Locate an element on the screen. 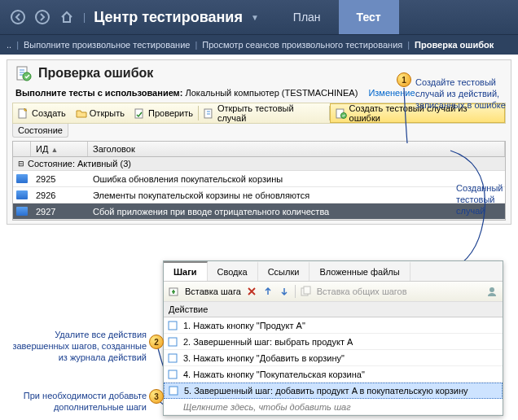 This screenshot has height=420, width=518. shared-steps-icon is located at coordinates (306, 291).